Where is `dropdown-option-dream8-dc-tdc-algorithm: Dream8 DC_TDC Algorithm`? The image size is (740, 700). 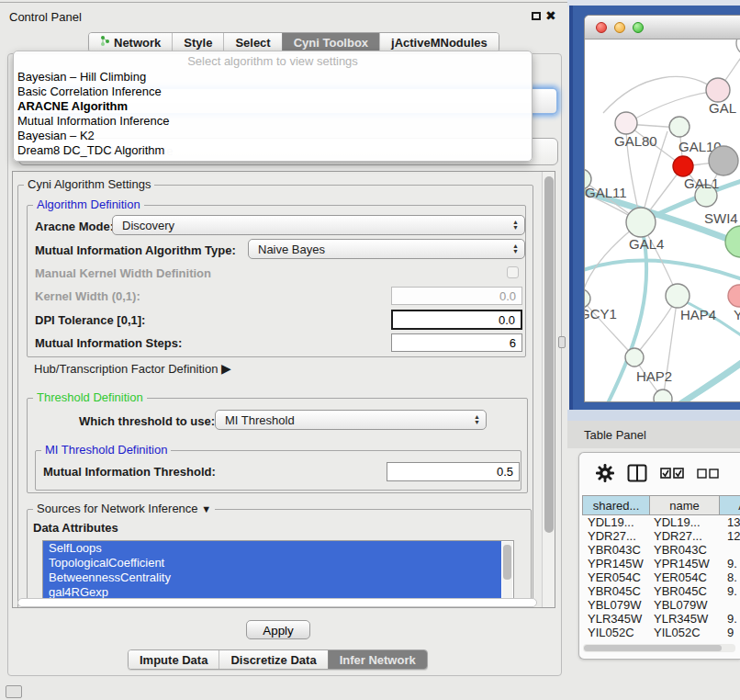
dropdown-option-dream8-dc-tdc-algorithm: Dream8 DC_TDC Algorithm is located at coordinates (273, 151).